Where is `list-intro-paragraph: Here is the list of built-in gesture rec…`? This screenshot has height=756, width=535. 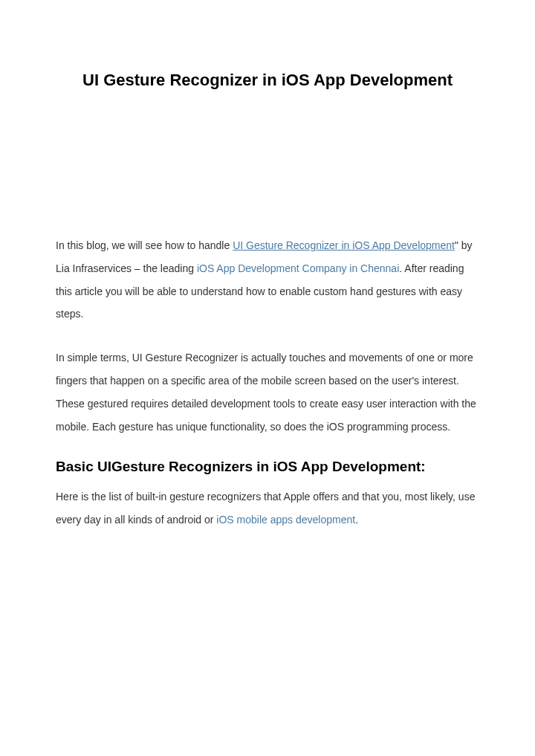 list-intro-paragraph: Here is the list of built-in gesture rec… is located at coordinates (268, 508).